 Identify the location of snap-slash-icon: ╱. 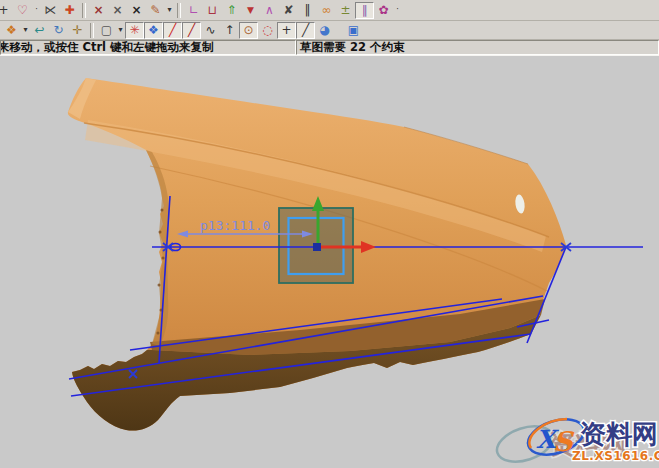
(306, 30).